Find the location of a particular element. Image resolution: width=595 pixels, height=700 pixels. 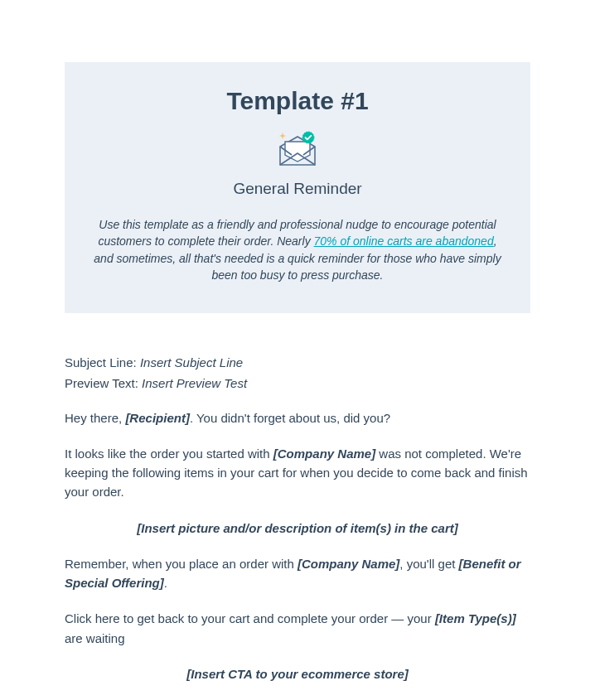

recipient-placeholder: [Recipient] is located at coordinates (157, 418).